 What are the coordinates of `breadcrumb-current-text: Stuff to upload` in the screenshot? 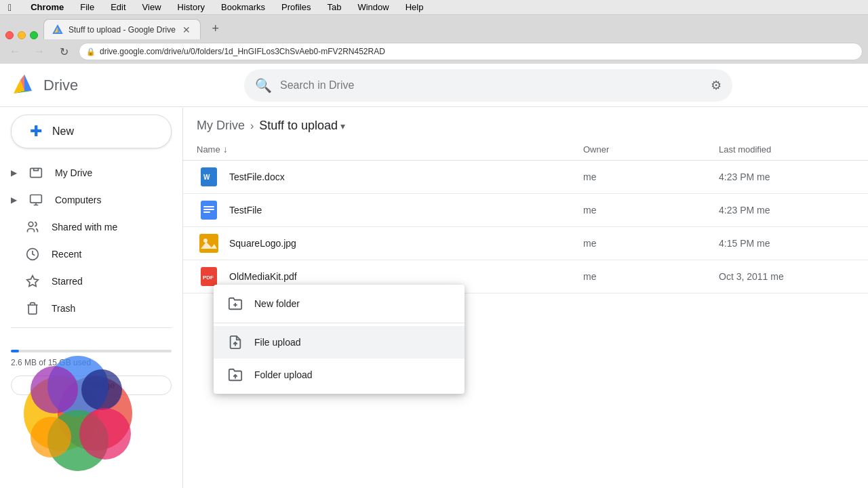 It's located at (298, 126).